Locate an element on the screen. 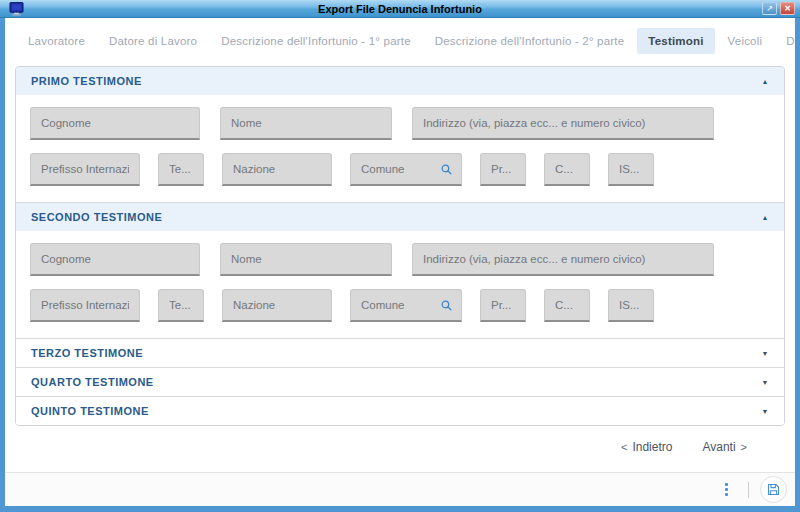  maximize-button: ↗ is located at coordinates (770, 8).